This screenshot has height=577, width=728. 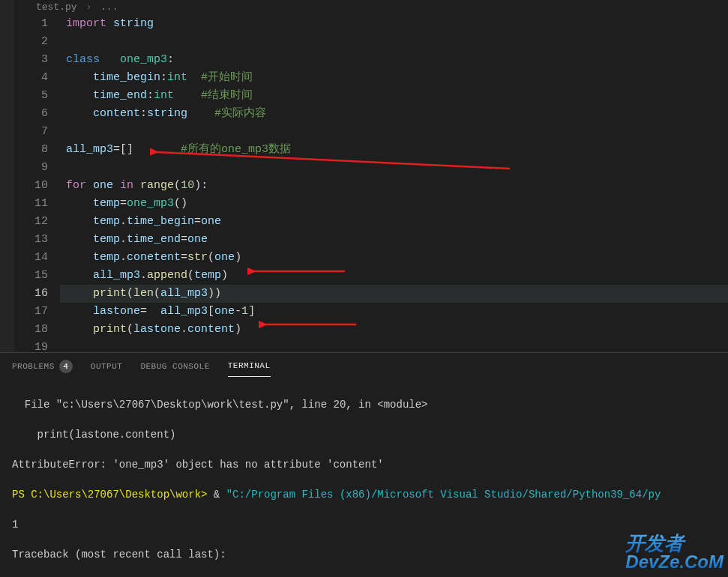 I want to click on line-number: 4, so click(x=31, y=78).